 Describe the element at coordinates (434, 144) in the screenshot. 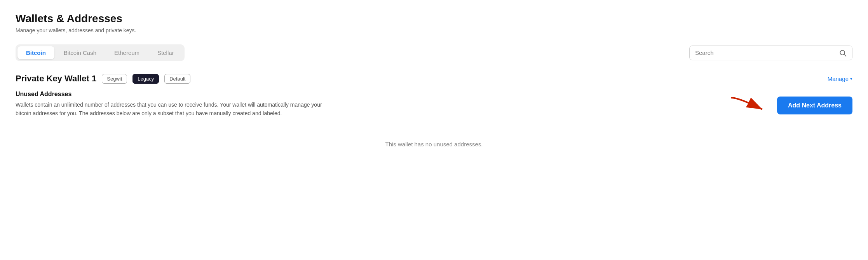

I see `empty-message: This wallet has no unused addresses.` at that location.